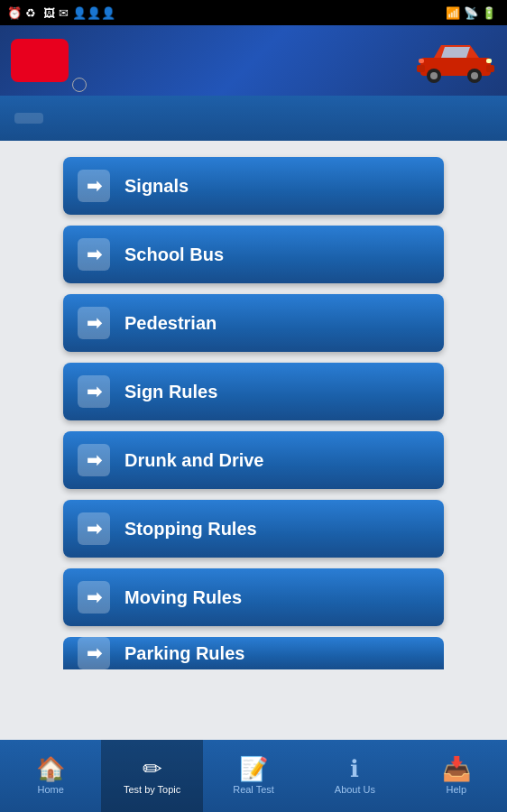 This screenshot has width=507, height=812. Describe the element at coordinates (191, 529) in the screenshot. I see `category-label-stopping-rules: Stopping Rules` at that location.